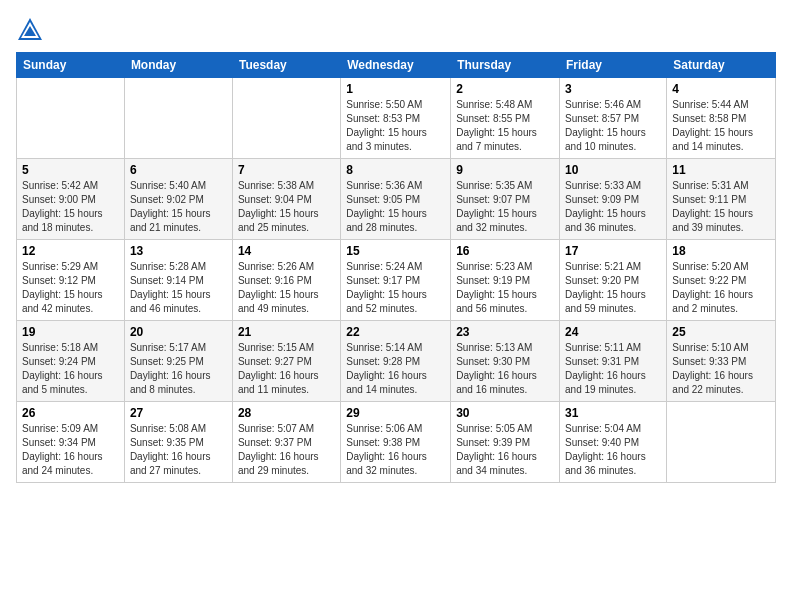 The width and height of the screenshot is (792, 612). What do you see at coordinates (505, 332) in the screenshot?
I see `day-number: 23` at bounding box center [505, 332].